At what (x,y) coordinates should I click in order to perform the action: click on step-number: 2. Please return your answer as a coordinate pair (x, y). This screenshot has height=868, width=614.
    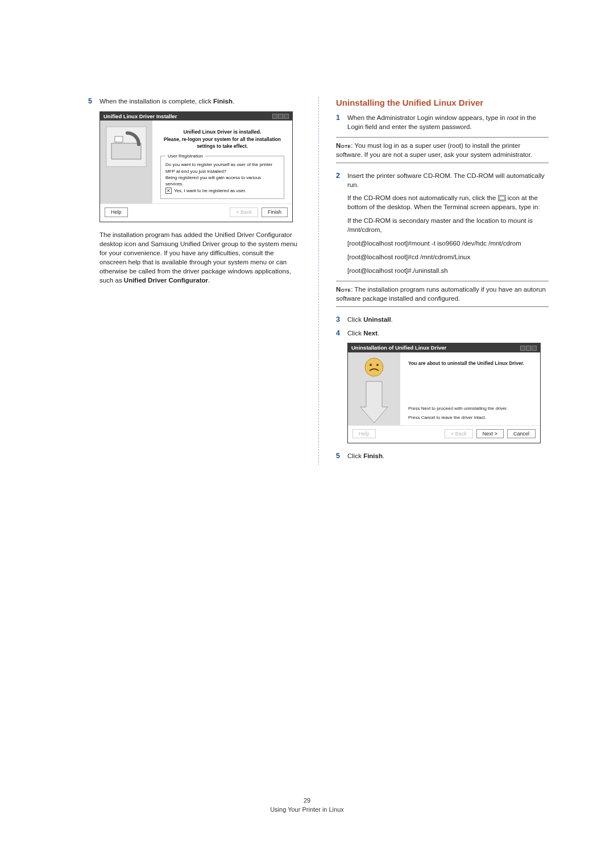
    Looking at the image, I should click on (342, 176).